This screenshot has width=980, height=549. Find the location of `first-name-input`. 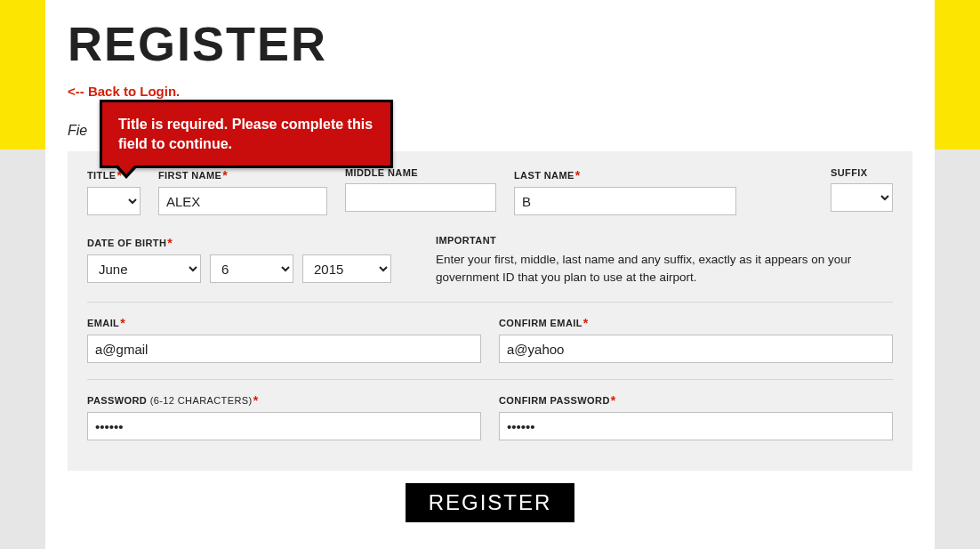

first-name-input is located at coordinates (243, 201).